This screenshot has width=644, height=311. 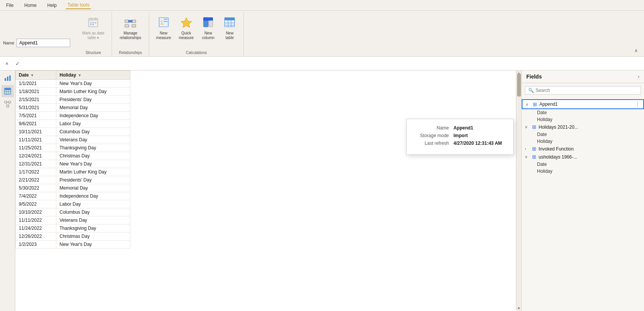 What do you see at coordinates (94, 140) in the screenshot?
I see `cell-holiday: Veterans Day` at bounding box center [94, 140].